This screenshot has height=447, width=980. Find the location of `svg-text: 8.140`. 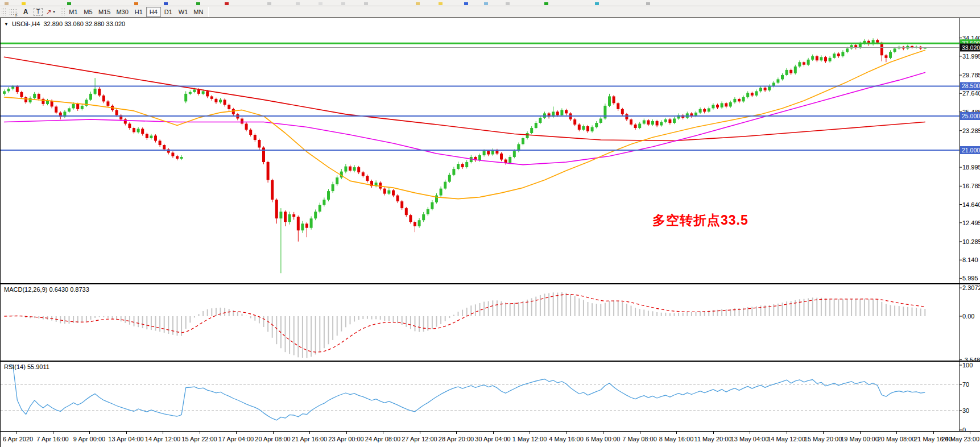

svg-text: 8.140 is located at coordinates (970, 260).